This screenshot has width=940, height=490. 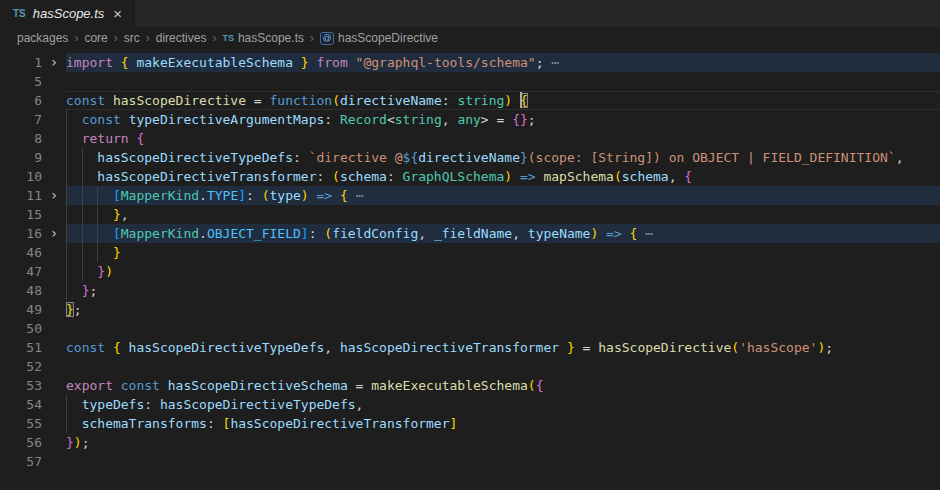 What do you see at coordinates (480, 100) in the screenshot?
I see `code-token: string` at bounding box center [480, 100].